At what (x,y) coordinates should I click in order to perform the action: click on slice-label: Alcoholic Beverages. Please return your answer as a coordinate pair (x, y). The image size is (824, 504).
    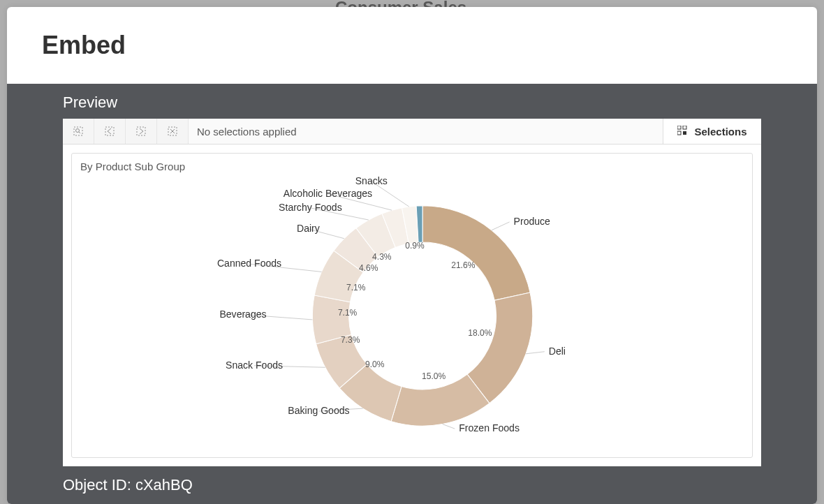
    Looking at the image, I should click on (328, 193).